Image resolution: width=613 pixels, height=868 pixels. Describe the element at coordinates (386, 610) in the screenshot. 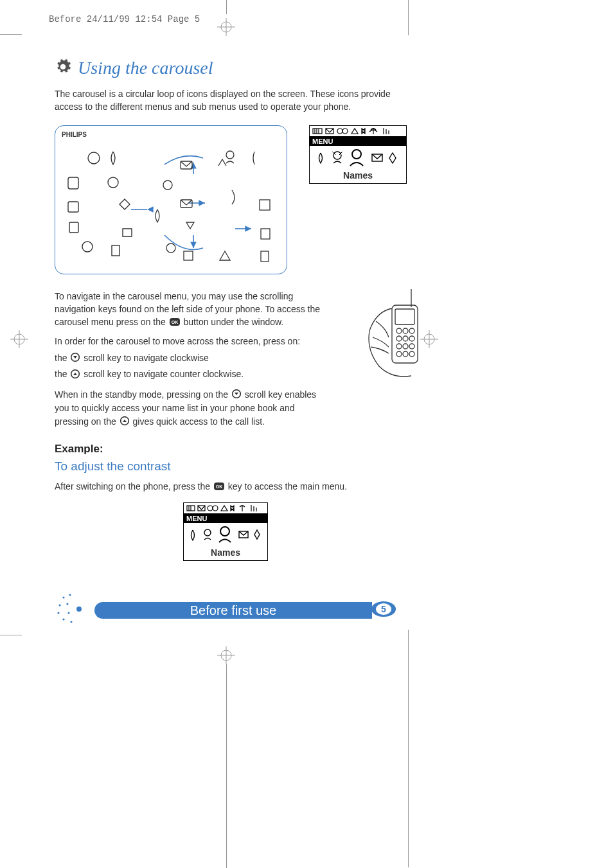

I see `page-number-badge: 5` at that location.